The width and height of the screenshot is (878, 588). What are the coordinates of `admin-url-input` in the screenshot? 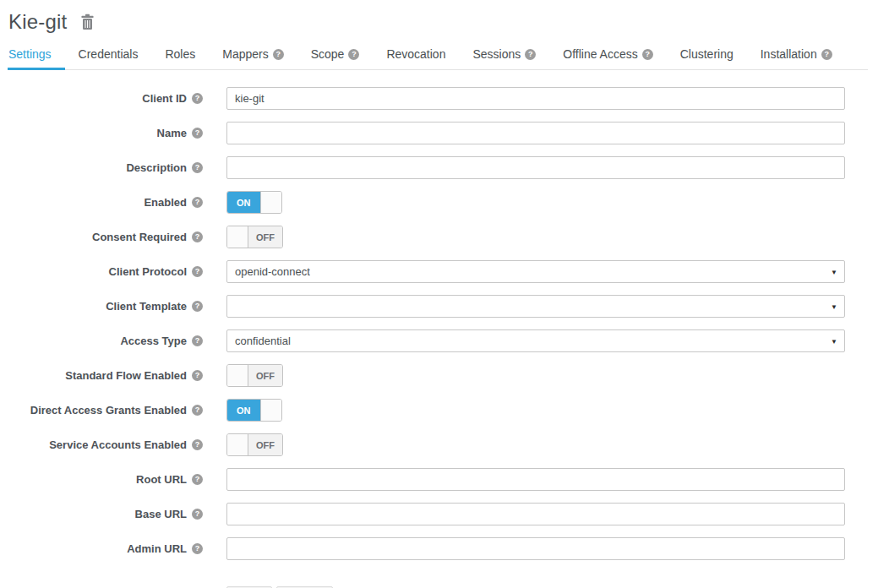 It's located at (536, 549).